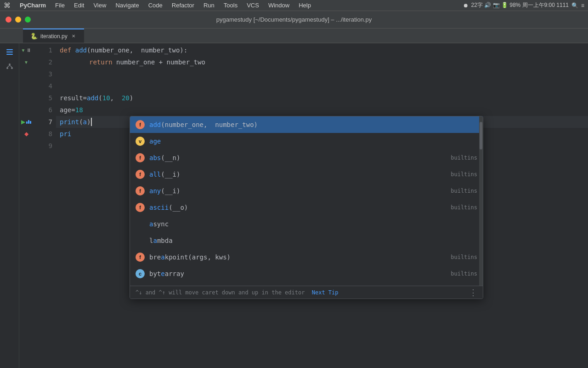  I want to click on ac-rest-ascii: (__o), so click(178, 207).